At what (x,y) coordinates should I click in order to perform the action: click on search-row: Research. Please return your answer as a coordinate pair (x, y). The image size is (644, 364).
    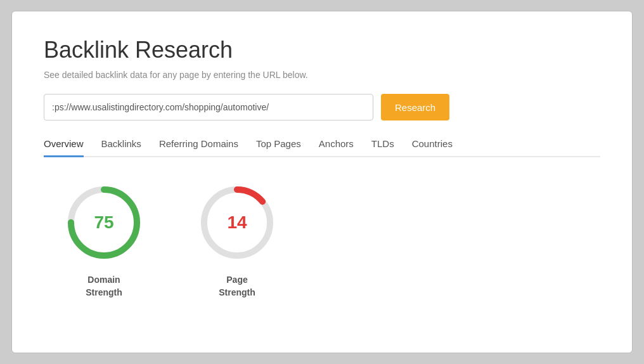
    Looking at the image, I should click on (322, 107).